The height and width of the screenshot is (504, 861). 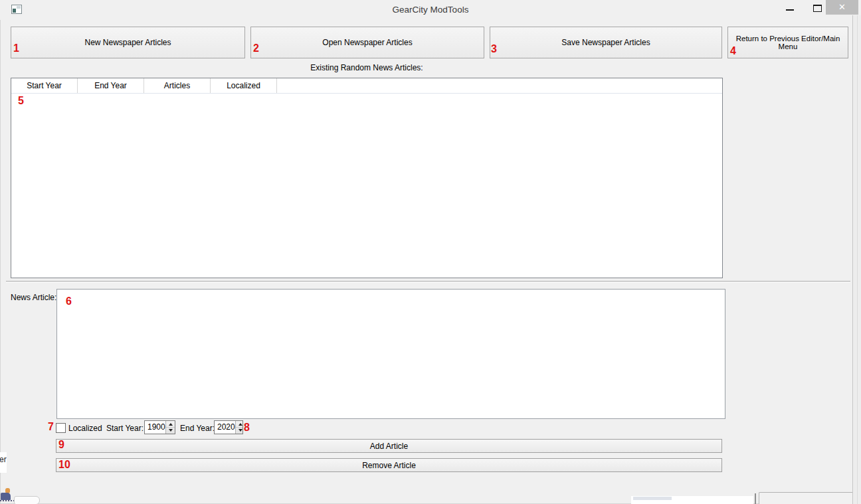 What do you see at coordinates (389, 446) in the screenshot?
I see `button-label: Add Article` at bounding box center [389, 446].